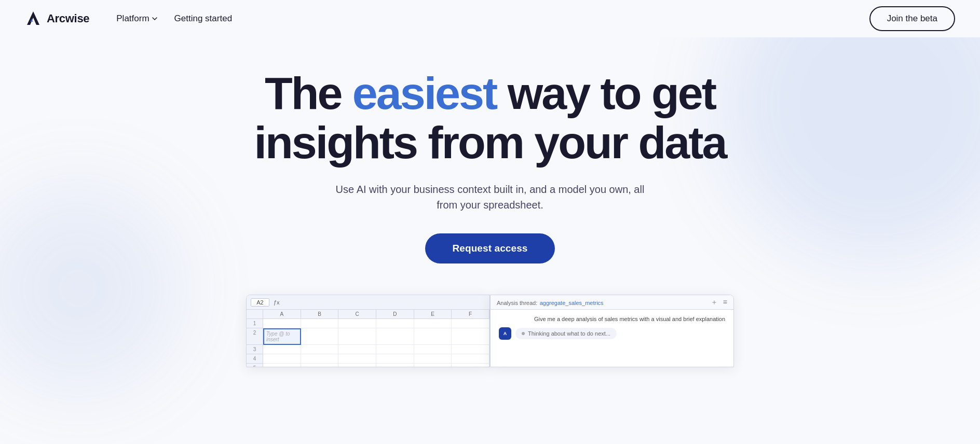 The image size is (980, 444). I want to click on cell-b1, so click(320, 324).